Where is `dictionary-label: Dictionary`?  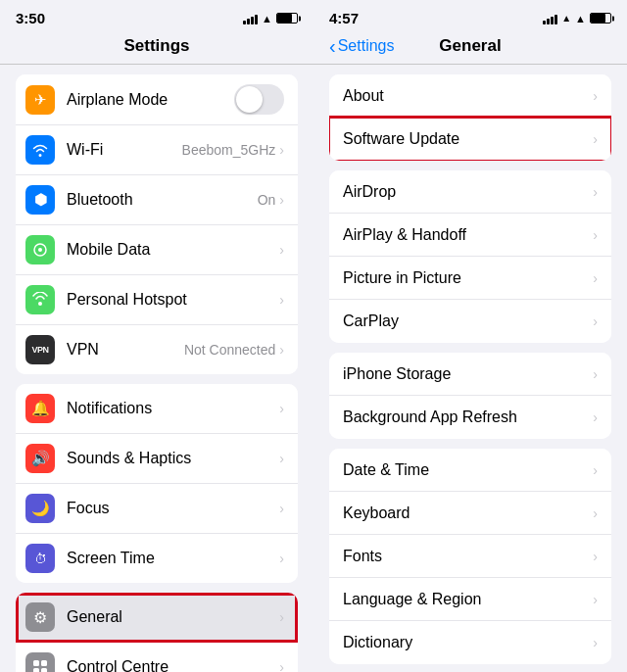 dictionary-label: Dictionary is located at coordinates (468, 643).